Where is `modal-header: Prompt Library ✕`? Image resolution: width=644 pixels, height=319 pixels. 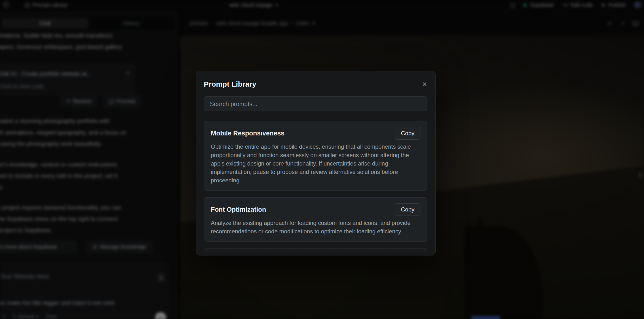
modal-header: Prompt Library ✕ is located at coordinates (316, 80).